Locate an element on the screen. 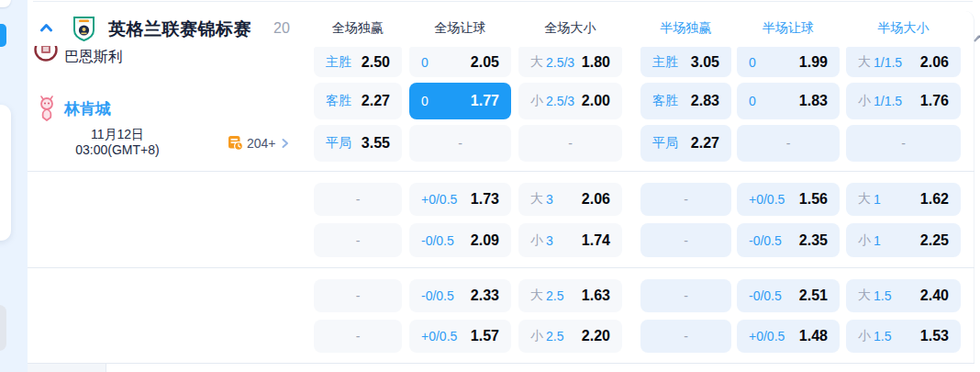  odds-cell: 小12.25 is located at coordinates (903, 241).